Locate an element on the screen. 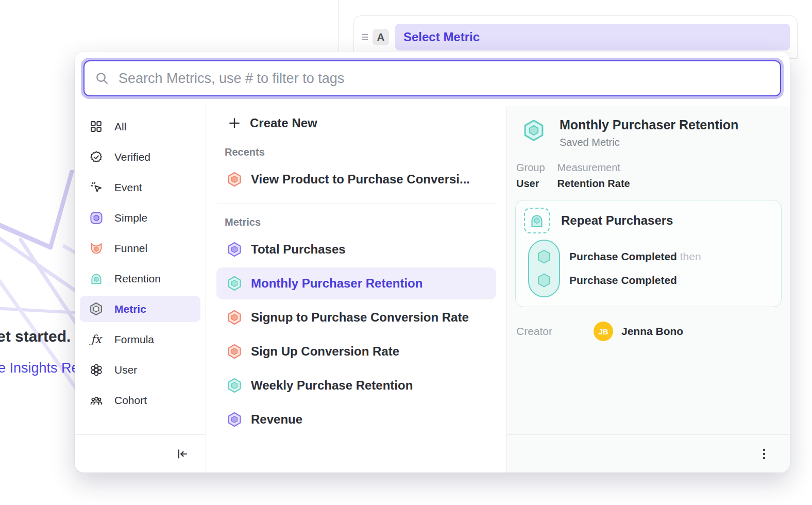 The image size is (812, 505). metric-row-signup-to-purchase-conversion-rate: Signup to Purchase Conversion Rate is located at coordinates (357, 317).